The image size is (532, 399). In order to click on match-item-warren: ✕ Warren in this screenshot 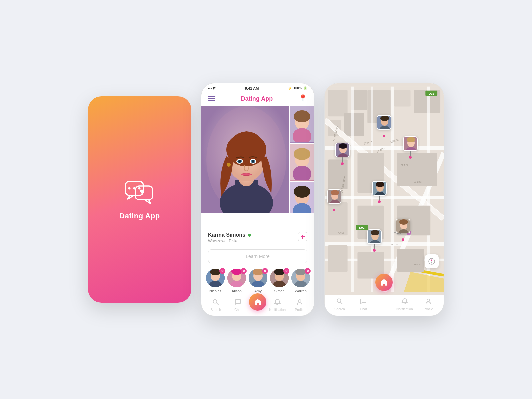, I will do `click(301, 281)`.